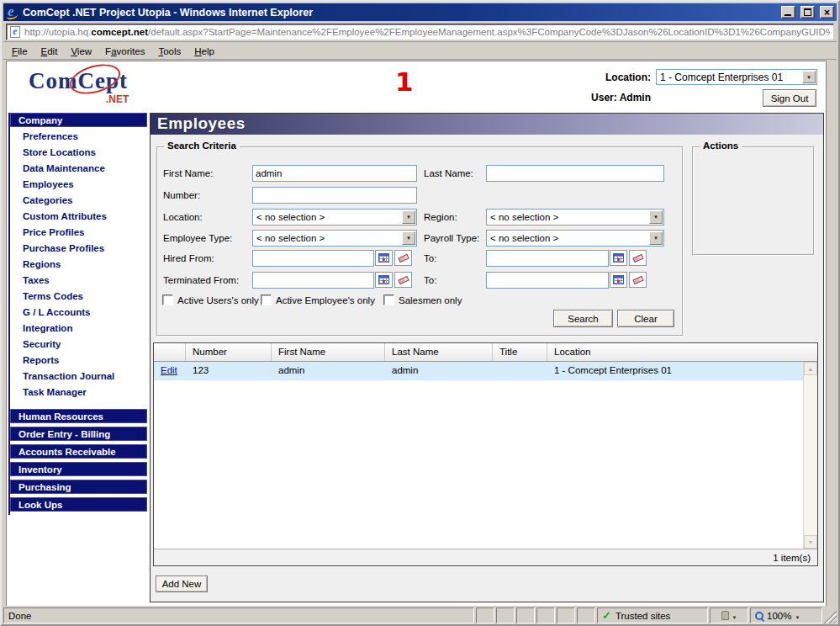 The image size is (840, 626). What do you see at coordinates (422, 300) in the screenshot?
I see `salesmen-checkbox-group: Salesmen only` at bounding box center [422, 300].